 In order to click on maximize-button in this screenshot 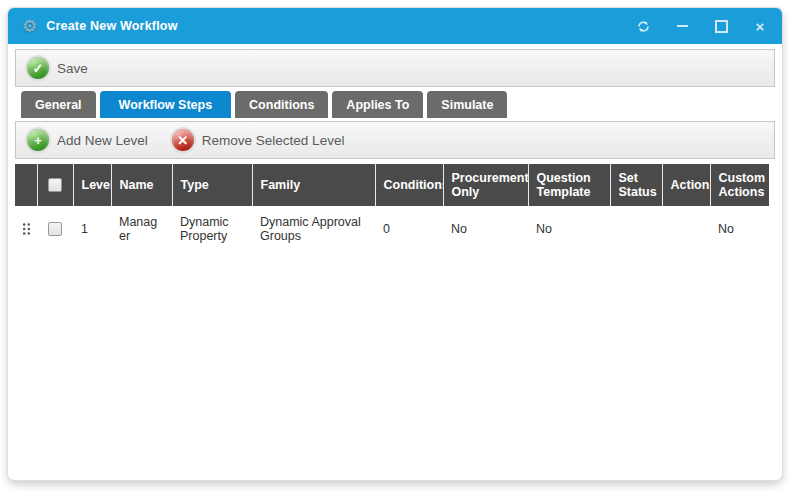, I will do `click(721, 26)`.